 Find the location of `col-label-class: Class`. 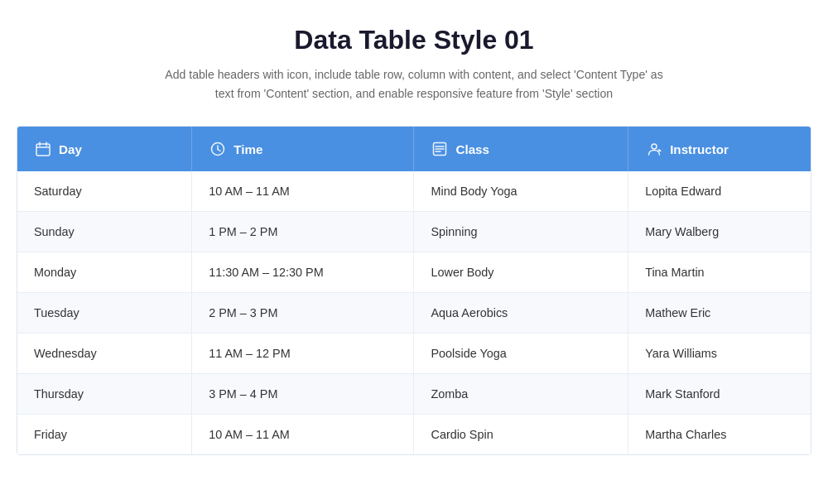

col-label-class: Class is located at coordinates (472, 149).